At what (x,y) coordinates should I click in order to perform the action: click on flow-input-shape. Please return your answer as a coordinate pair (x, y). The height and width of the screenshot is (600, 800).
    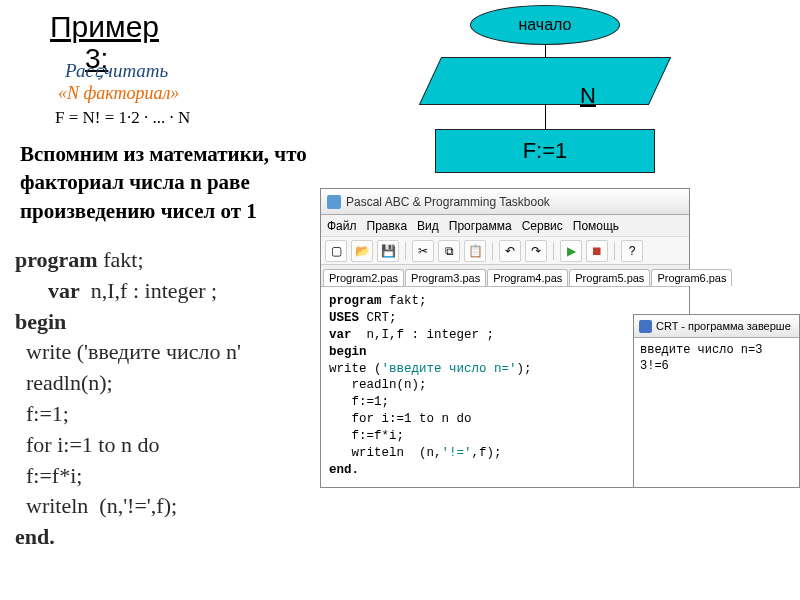
    Looking at the image, I should click on (545, 81).